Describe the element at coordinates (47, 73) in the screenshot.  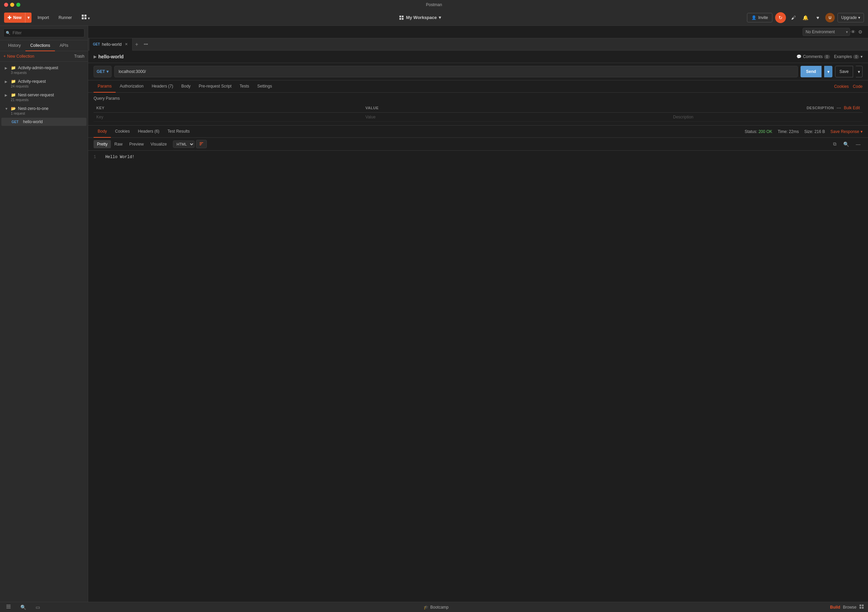
I see `collection-meta-0: 3 requests` at that location.